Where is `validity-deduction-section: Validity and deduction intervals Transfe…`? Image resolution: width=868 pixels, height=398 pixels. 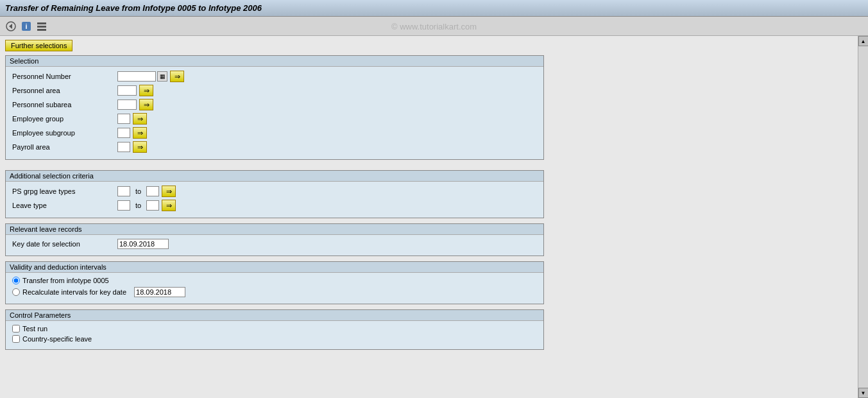 validity-deduction-section: Validity and deduction intervals Transfe… is located at coordinates (275, 282).